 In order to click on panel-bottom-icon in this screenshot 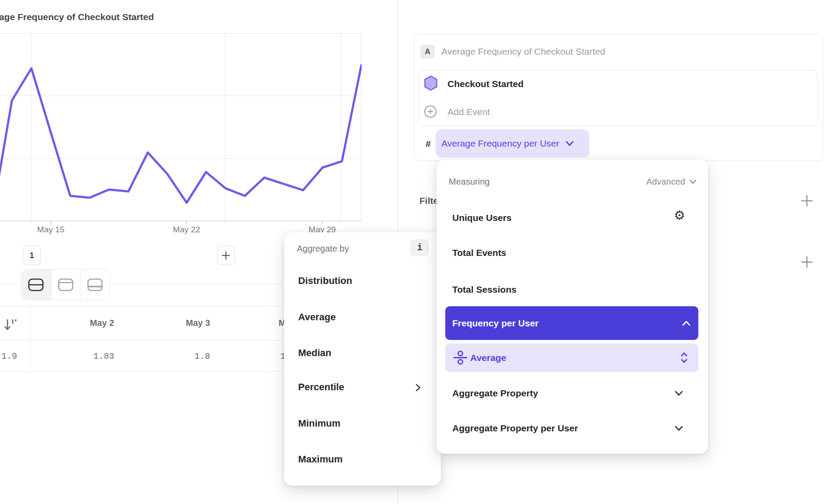, I will do `click(95, 285)`.